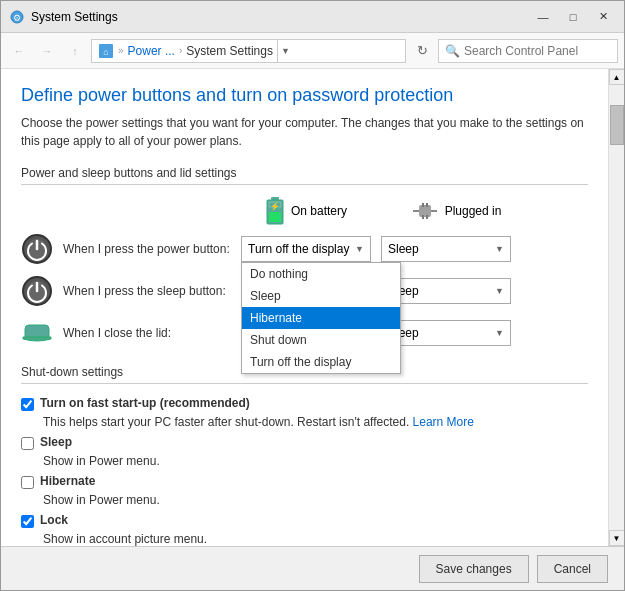 The image size is (625, 591). What do you see at coordinates (572, 569) in the screenshot?
I see `cancel-button: Cancel` at bounding box center [572, 569].